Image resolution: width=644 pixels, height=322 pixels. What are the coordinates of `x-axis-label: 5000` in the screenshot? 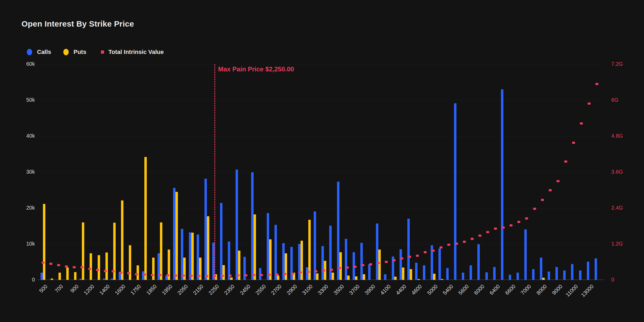 It's located at (433, 290).